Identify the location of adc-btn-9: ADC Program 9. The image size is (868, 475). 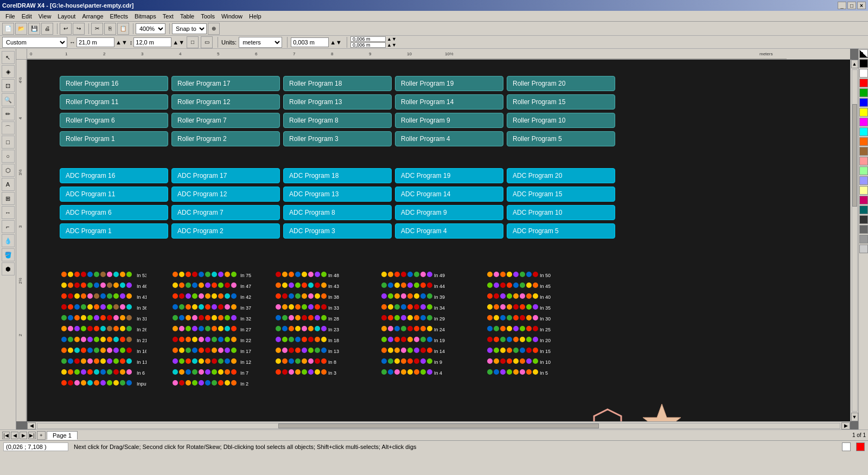
(449, 213).